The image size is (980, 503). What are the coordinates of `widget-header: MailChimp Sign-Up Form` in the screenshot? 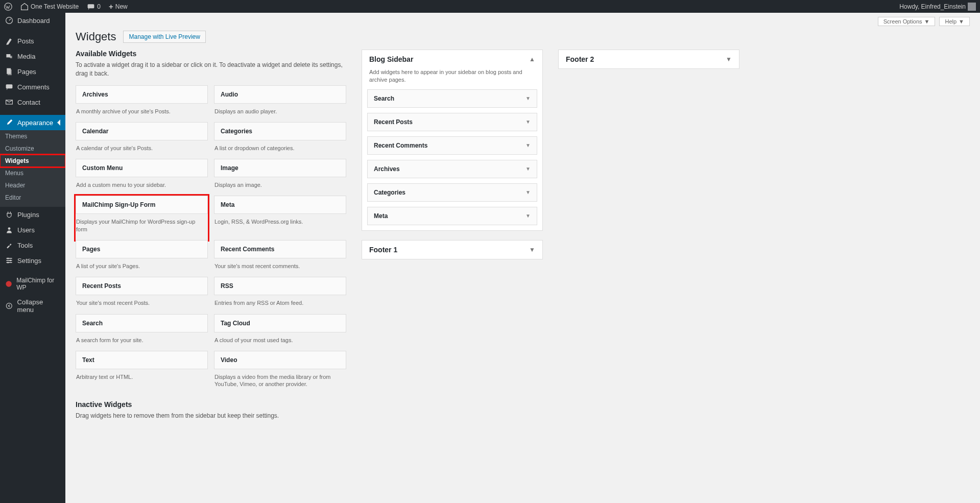 It's located at (142, 205).